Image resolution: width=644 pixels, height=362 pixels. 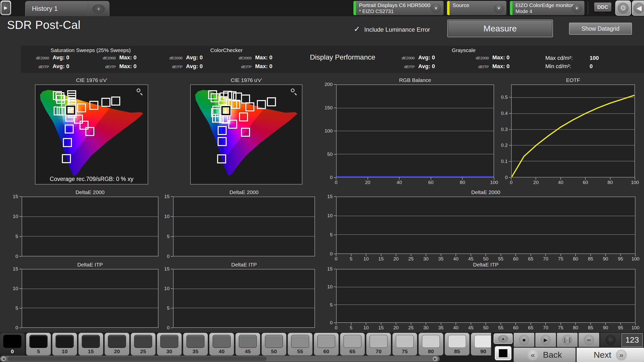 I want to click on tab-separator, so click(x=88, y=9).